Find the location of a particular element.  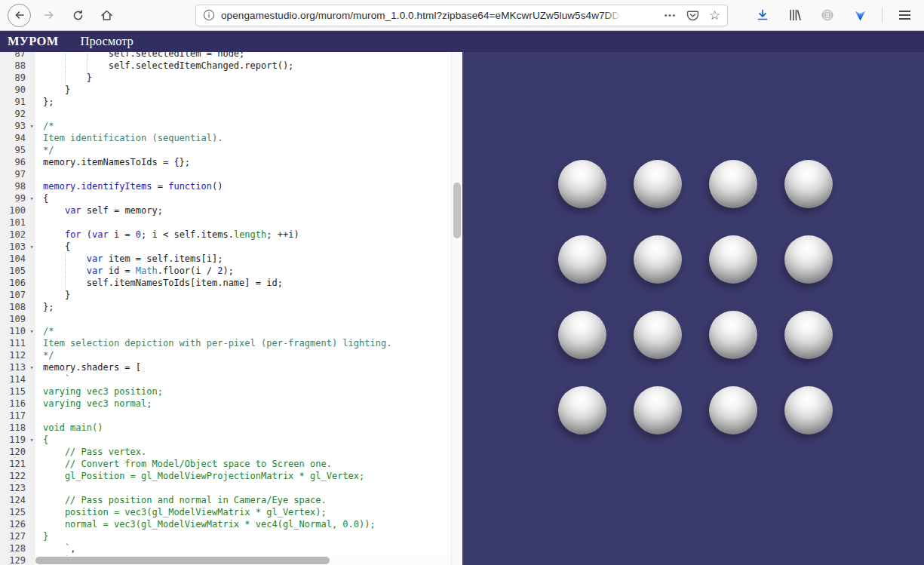

code-line: 107 } is located at coordinates (231, 295).